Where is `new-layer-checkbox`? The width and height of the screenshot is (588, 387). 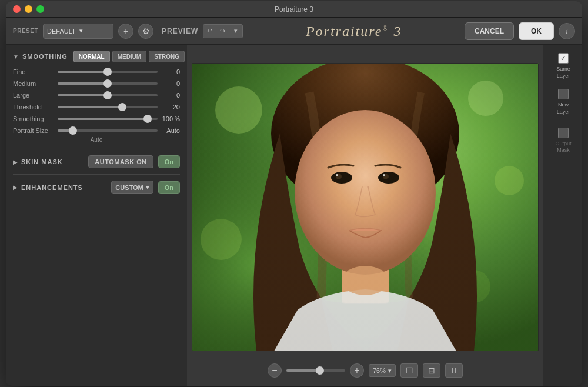
new-layer-checkbox is located at coordinates (563, 94).